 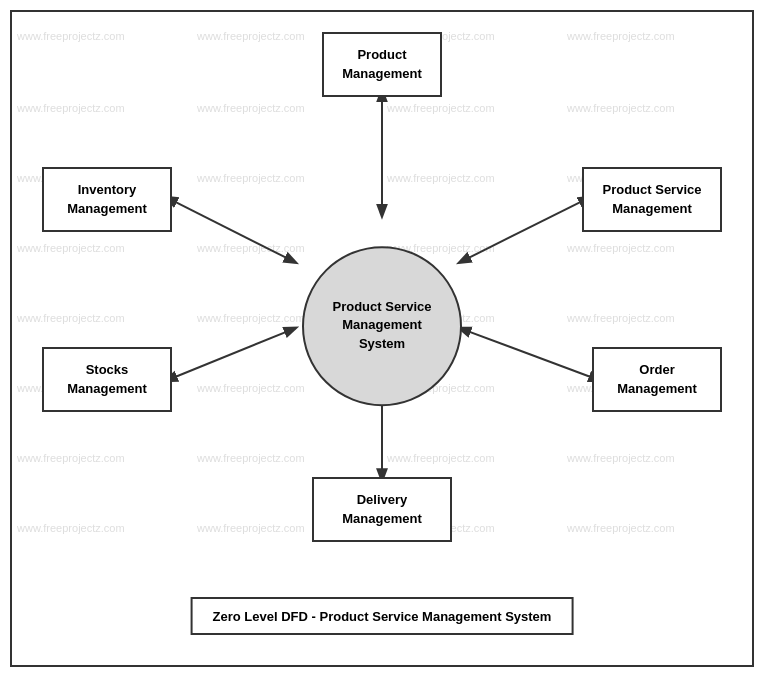 I want to click on inventory-management-label: InventoryManagement, so click(x=106, y=199).